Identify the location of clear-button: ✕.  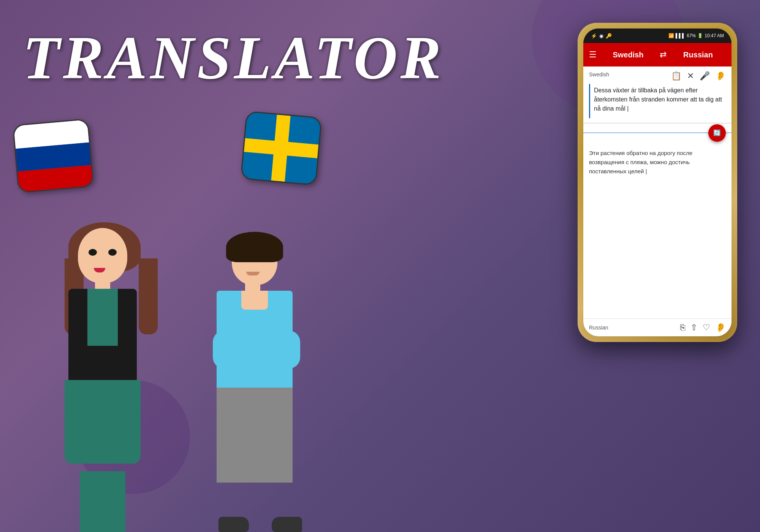
(690, 76).